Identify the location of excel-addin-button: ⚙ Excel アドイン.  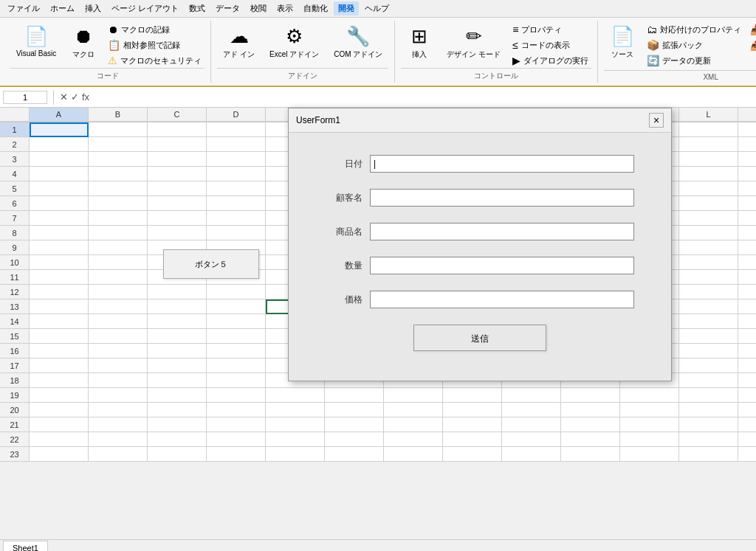
(294, 43).